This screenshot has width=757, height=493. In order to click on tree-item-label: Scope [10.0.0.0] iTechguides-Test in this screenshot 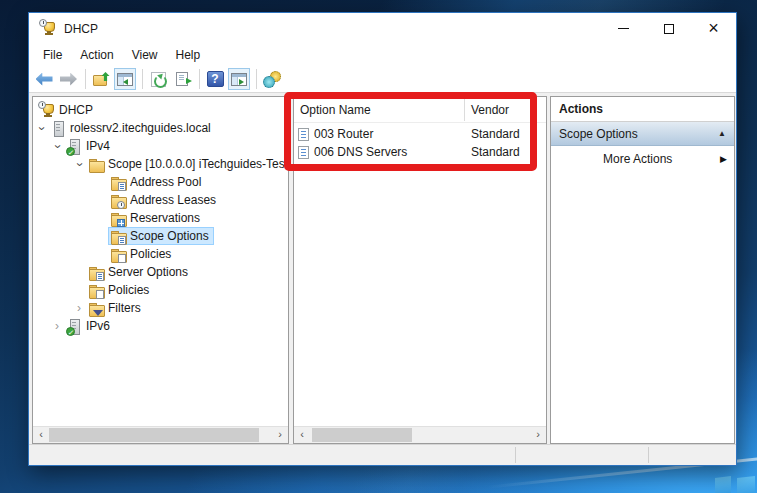, I will do `click(198, 164)`.